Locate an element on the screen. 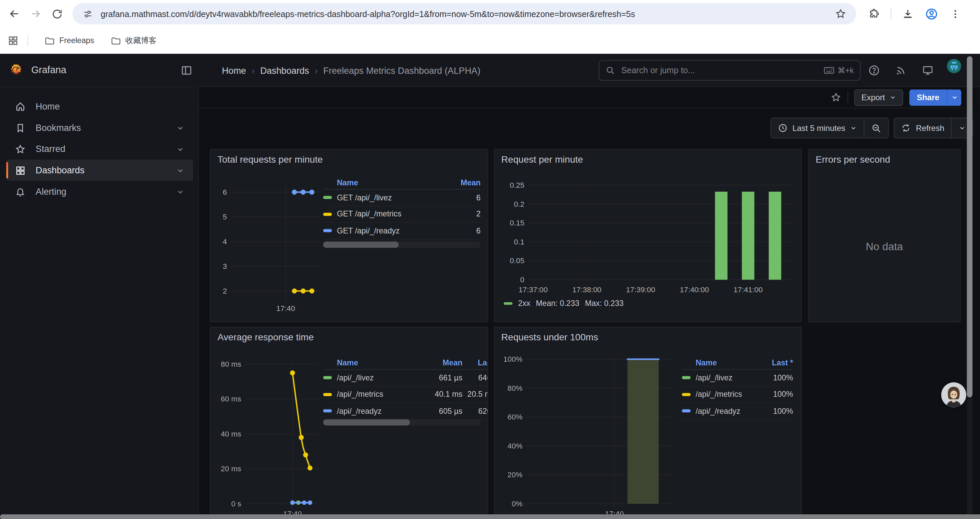 The image size is (980, 519). legend-header: Name Mean Las is located at coordinates (406, 363).